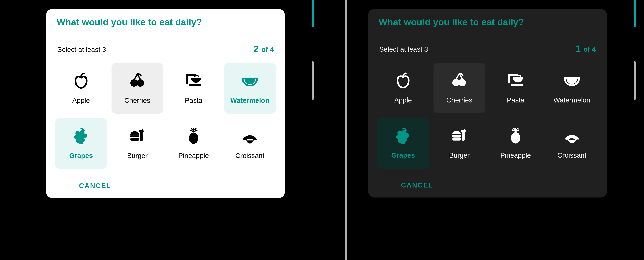  Describe the element at coordinates (586, 49) in the screenshot. I see `selection-counter: 1 of 4` at that location.